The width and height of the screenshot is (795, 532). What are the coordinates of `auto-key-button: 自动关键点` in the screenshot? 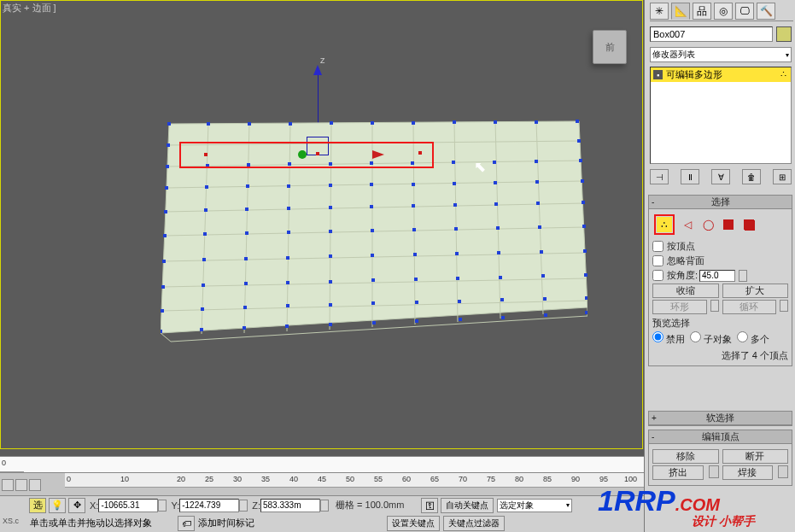 It's located at (467, 506).